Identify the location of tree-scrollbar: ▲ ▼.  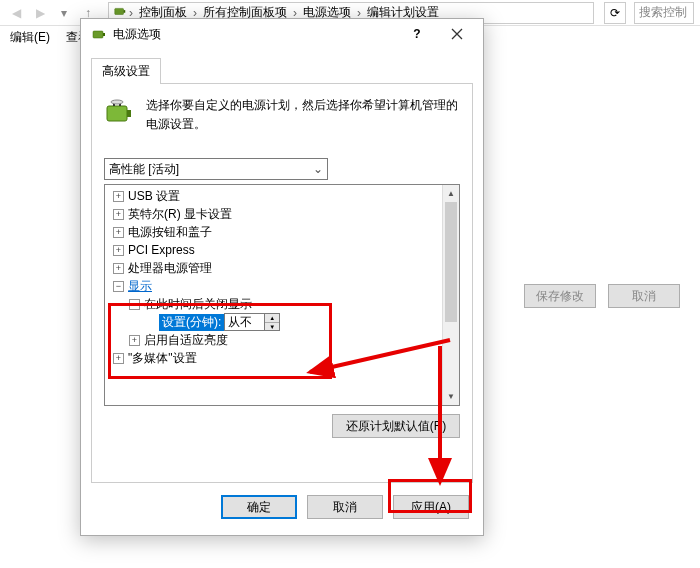
(450, 295).